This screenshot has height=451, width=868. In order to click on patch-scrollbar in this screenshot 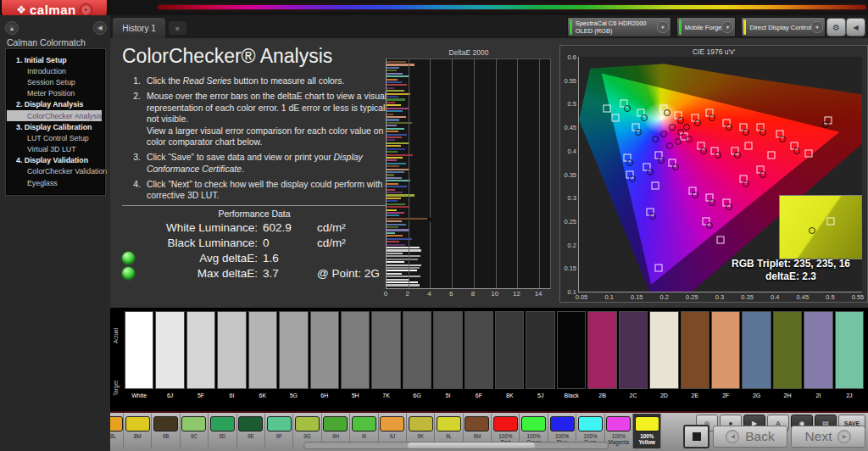, I will do `click(456, 446)`.